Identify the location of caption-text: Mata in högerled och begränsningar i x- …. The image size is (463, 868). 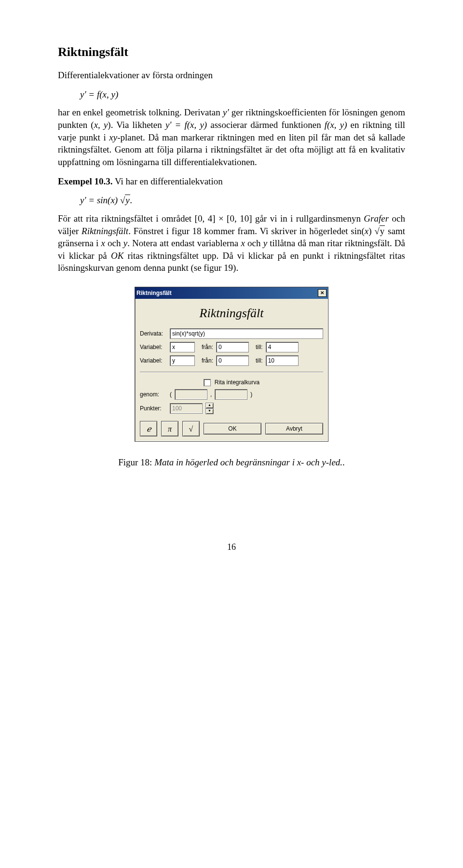
(248, 462).